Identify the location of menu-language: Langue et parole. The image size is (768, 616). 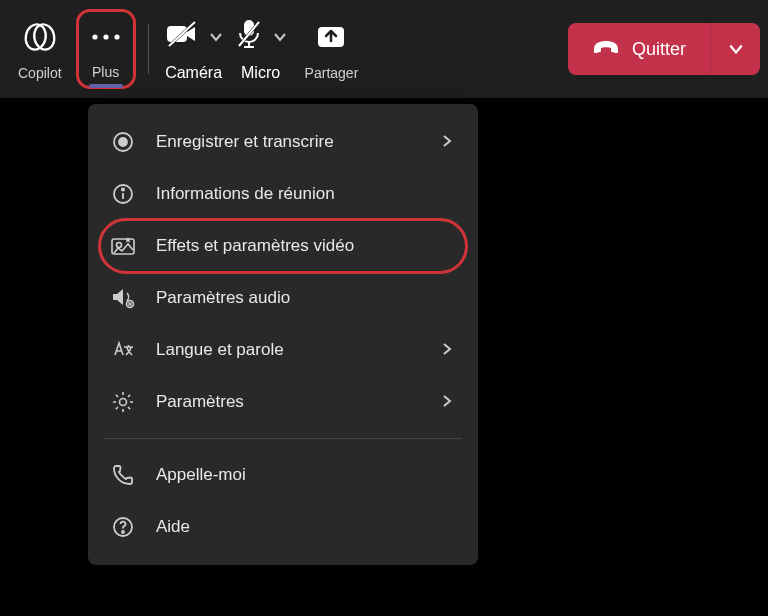
(283, 350).